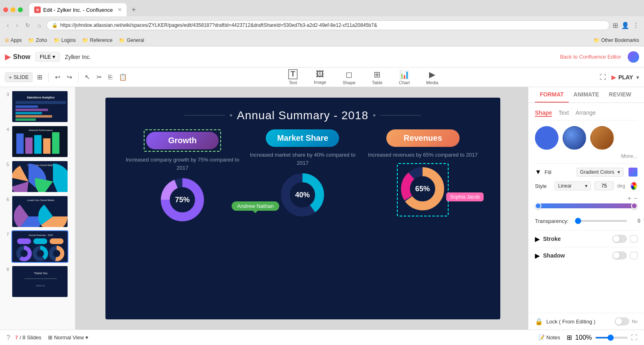  What do you see at coordinates (17, 25) in the screenshot?
I see `forward-button: ›` at bounding box center [17, 25].